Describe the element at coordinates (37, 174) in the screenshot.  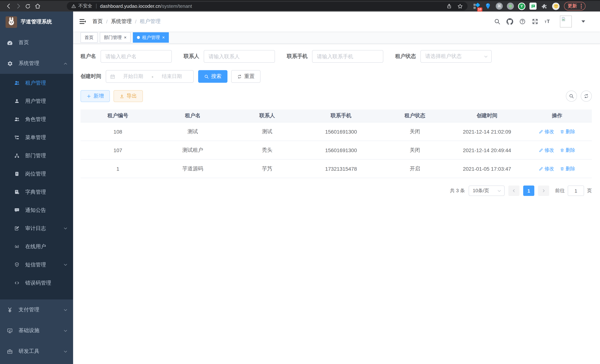
I see `sidebar-item-post: 岗位管理` at that location.